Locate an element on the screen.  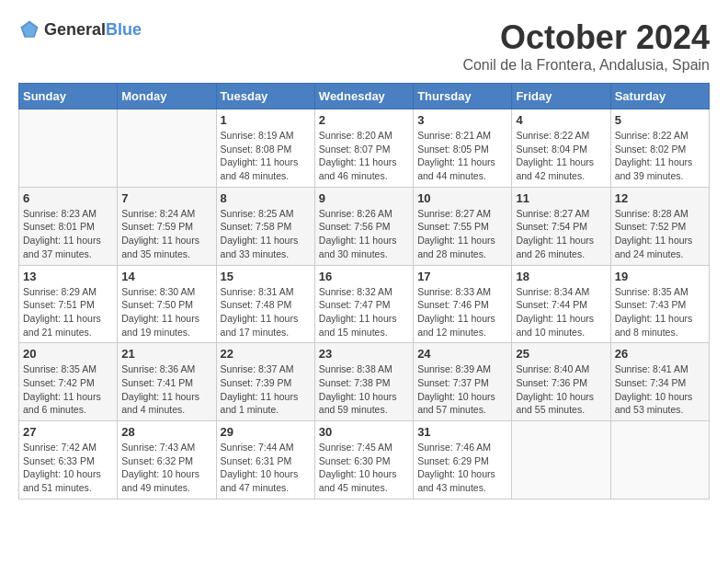
day-info: Sunrise: 8:27 AM Sunset: 7:54 PM Dayligh… is located at coordinates (561, 234).